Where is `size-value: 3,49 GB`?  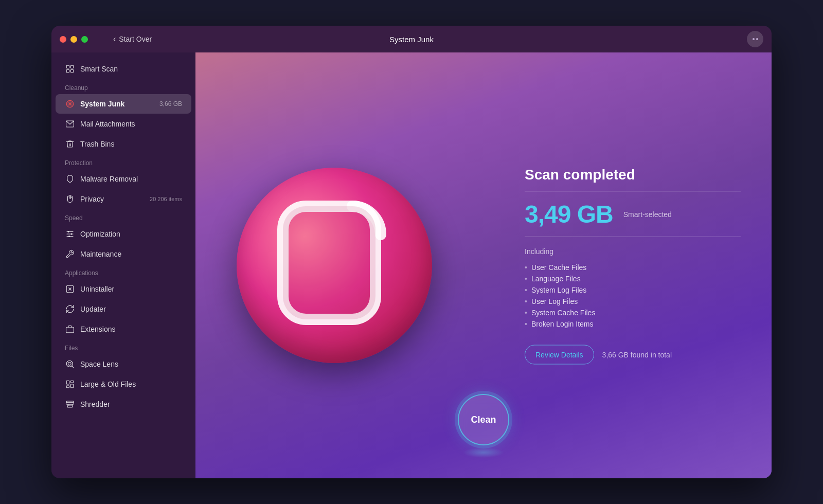 size-value: 3,49 GB is located at coordinates (569, 214).